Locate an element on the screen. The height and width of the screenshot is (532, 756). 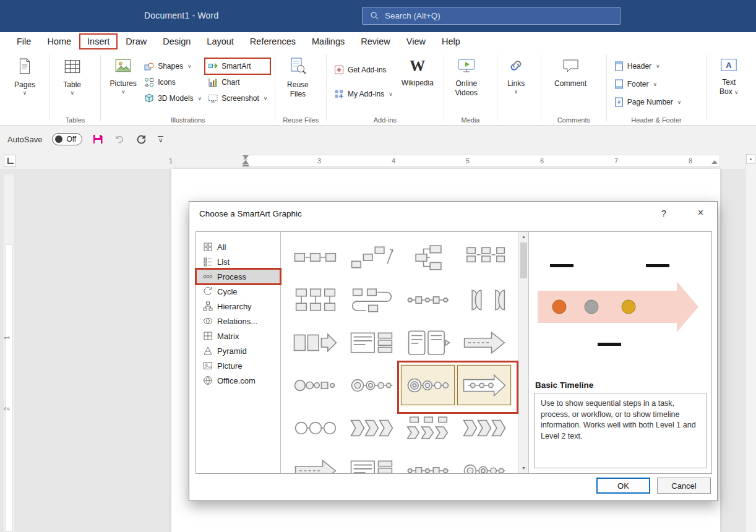
category-list-item: List is located at coordinates (238, 262).